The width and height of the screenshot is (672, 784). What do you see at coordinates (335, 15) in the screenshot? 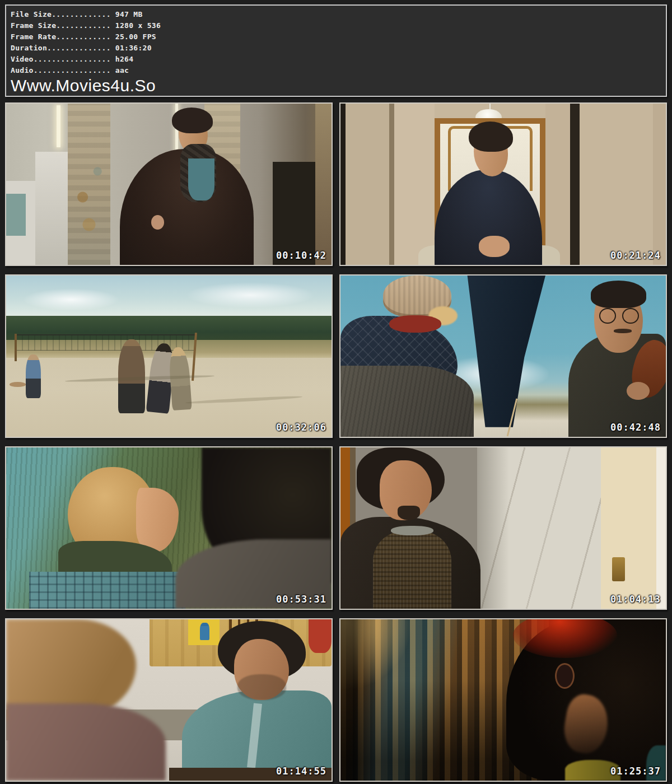
I see `media-info-row-filesize: File Size.............947 MB` at bounding box center [335, 15].